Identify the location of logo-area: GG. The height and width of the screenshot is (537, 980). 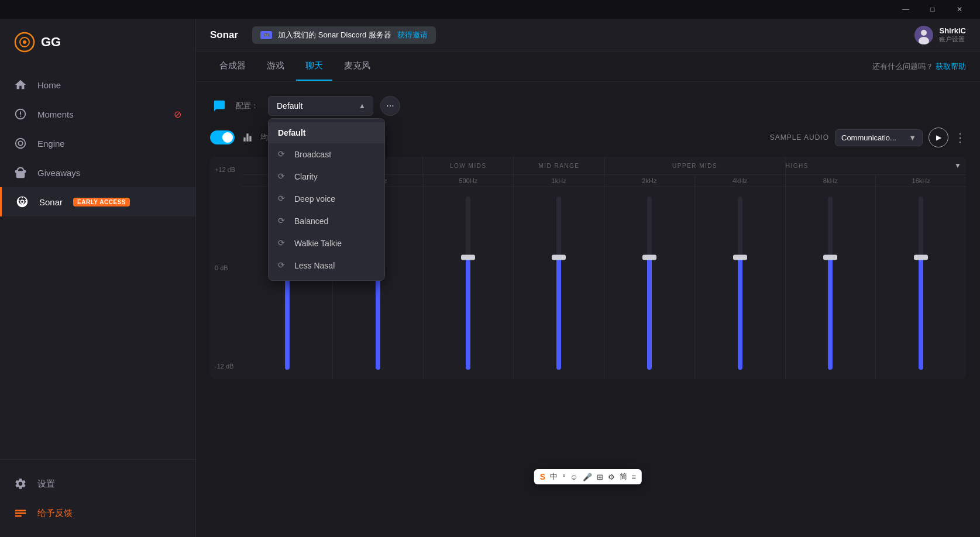
(98, 42).